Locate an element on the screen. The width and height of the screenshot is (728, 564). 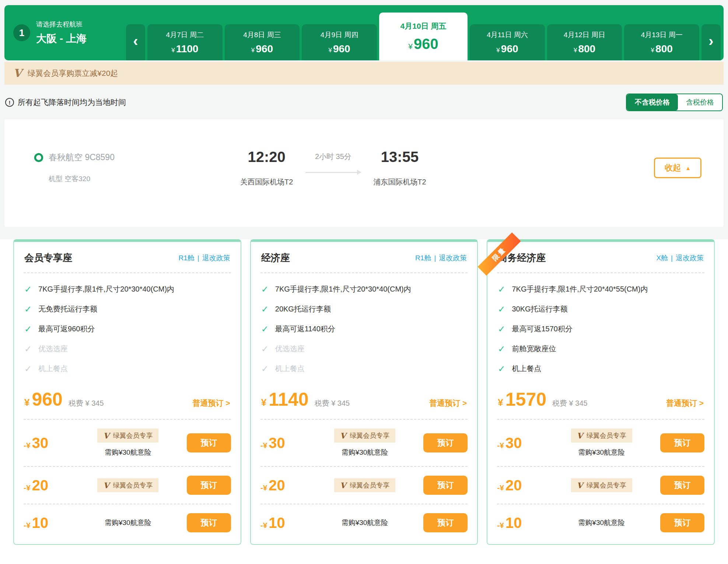
cabin-label: R1舱 is located at coordinates (186, 258).